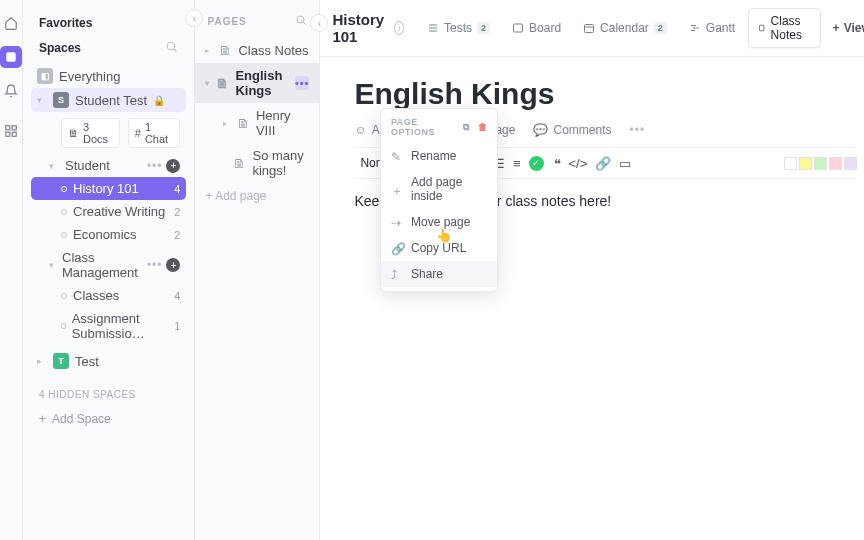  I want to click on home-icon, so click(11, 23).